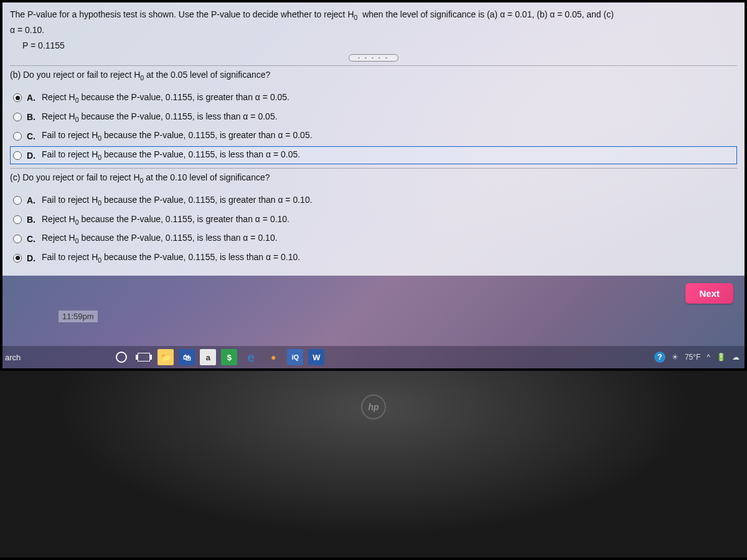  What do you see at coordinates (487, 14) in the screenshot?
I see `intro-text-1b: when the level of significance is (a) α …` at bounding box center [487, 14].